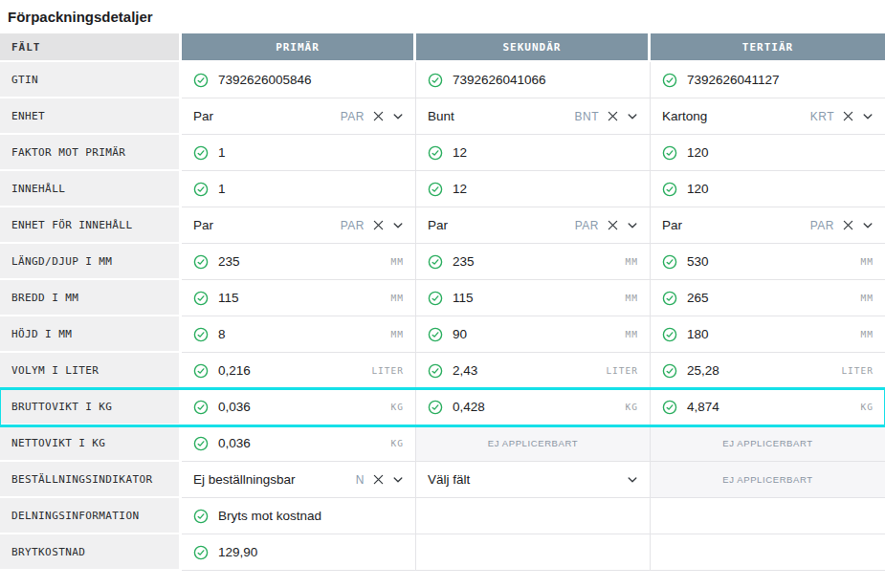 This screenshot has width=885, height=588. I want to click on cell-enhet-for-innehall-tertiar: ParPAR, so click(767, 226).